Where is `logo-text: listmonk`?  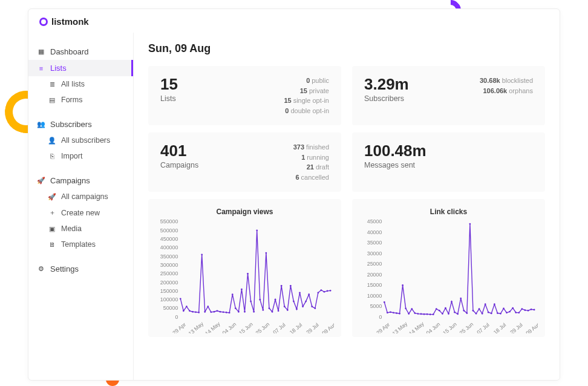
logo-text: listmonk is located at coordinates (70, 22).